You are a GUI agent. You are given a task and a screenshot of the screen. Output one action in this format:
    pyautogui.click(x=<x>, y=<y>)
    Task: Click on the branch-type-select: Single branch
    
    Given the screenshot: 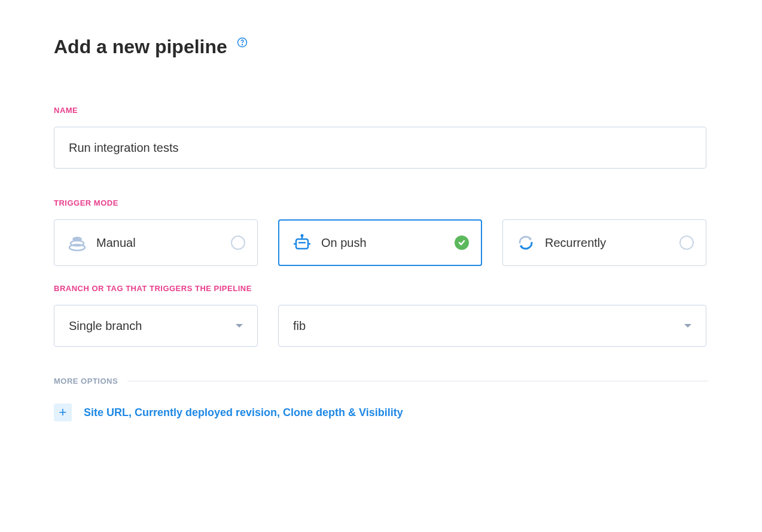 What is the action you would take?
    pyautogui.click(x=156, y=326)
    